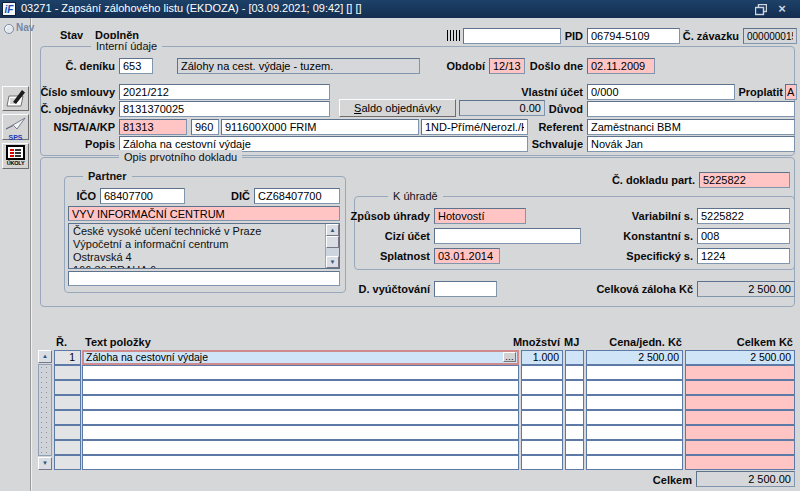 Image resolution: width=800 pixels, height=491 pixels. What do you see at coordinates (136, 66) in the screenshot?
I see `denik-field` at bounding box center [136, 66].